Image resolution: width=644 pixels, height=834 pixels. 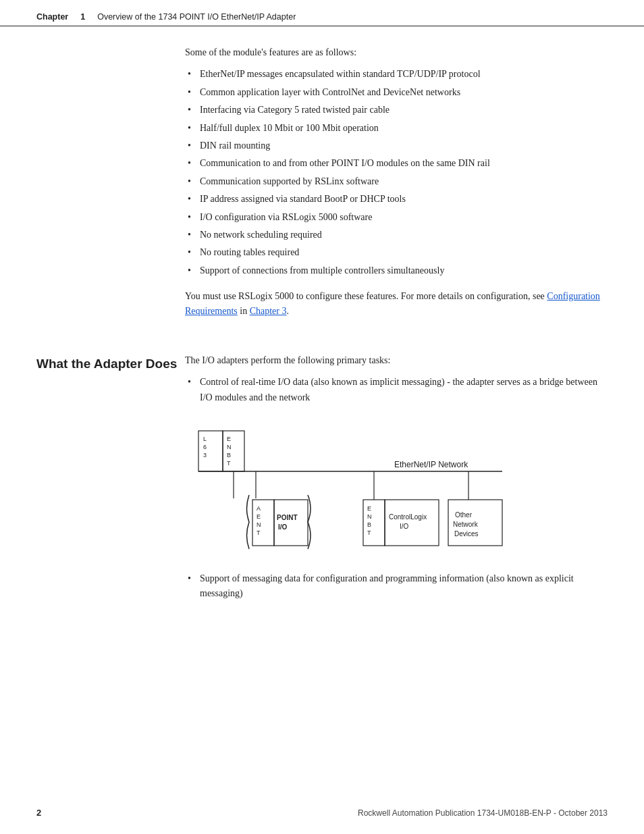 I want to click on sidebar-section-heading: What the Adapter Does, so click(x=111, y=483).